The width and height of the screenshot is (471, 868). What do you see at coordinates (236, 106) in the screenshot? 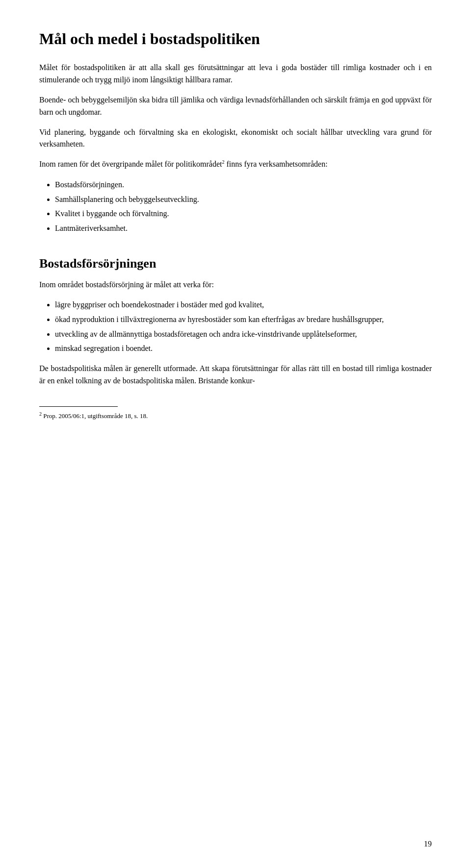
I see `intro-paragraph-2: Boende- och bebyggelsemiljön ska bidra t…` at bounding box center [236, 106].